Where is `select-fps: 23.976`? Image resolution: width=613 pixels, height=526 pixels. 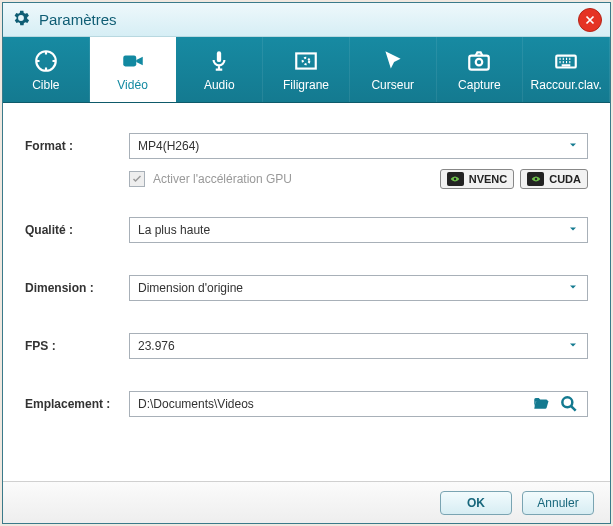
select-fps: 23.976 is located at coordinates (358, 346).